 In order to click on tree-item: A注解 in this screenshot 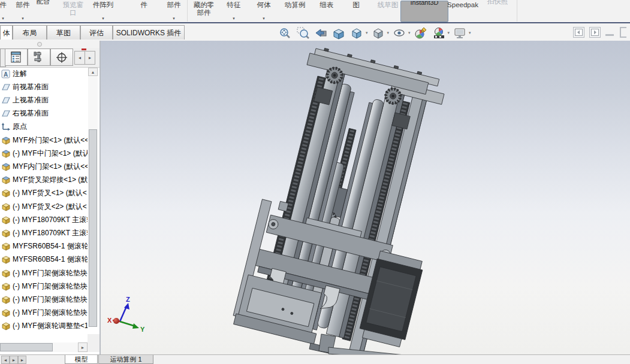, I will do `click(44, 74)`.